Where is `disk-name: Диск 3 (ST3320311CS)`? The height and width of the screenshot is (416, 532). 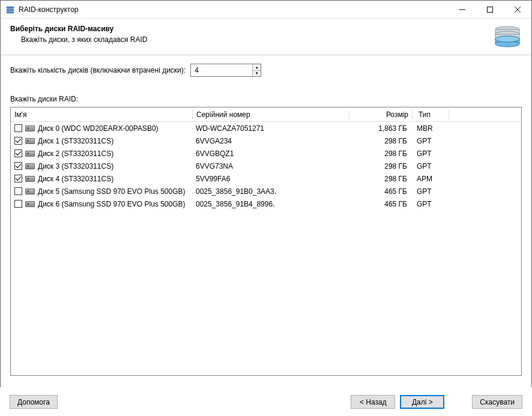
disk-name: Диск 3 (ST3320311CS) is located at coordinates (76, 166).